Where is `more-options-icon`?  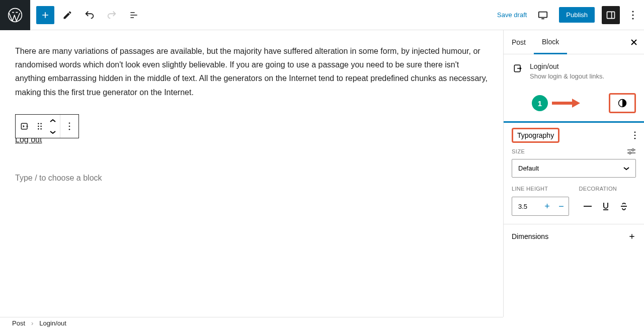 more-options-icon is located at coordinates (633, 15).